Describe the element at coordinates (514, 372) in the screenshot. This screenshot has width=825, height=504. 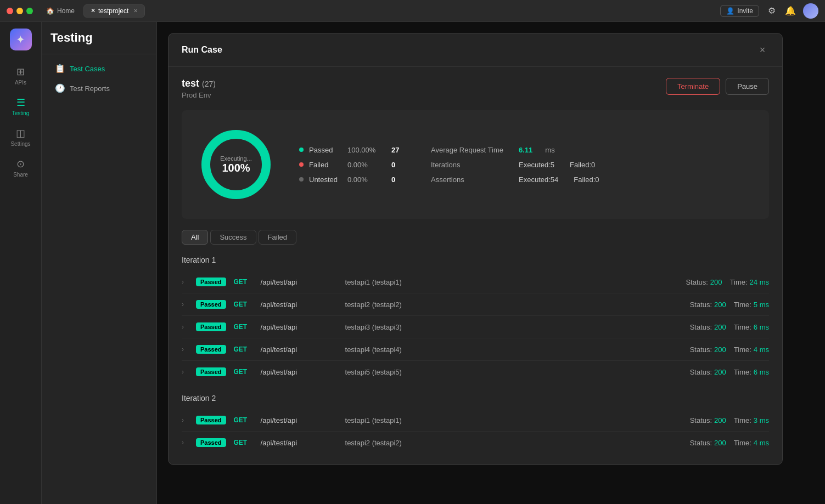
I see `api-name: testapi5 (testapi5)` at that location.